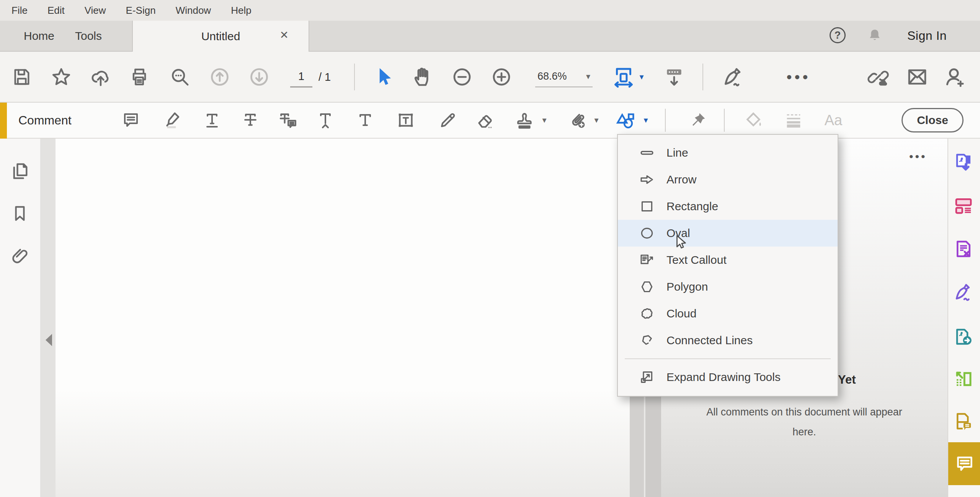 Image resolution: width=980 pixels, height=497 pixels. What do you see at coordinates (20, 171) in the screenshot?
I see `page-thumbnails-icon` at bounding box center [20, 171].